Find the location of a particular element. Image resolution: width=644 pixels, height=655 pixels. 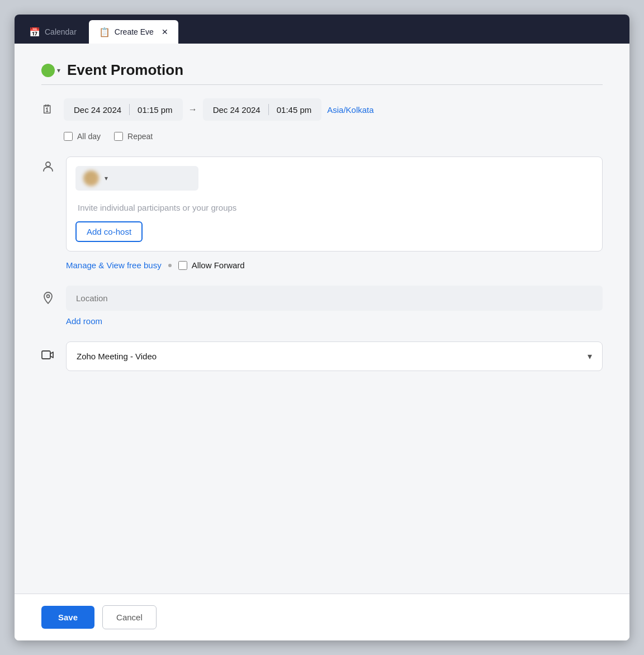

video-icon is located at coordinates (49, 357).